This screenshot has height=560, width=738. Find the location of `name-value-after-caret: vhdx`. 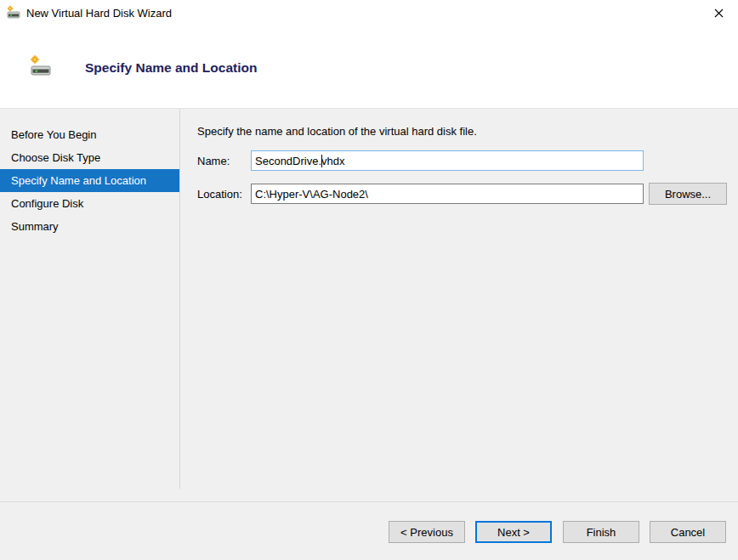

name-value-after-caret: vhdx is located at coordinates (333, 161).